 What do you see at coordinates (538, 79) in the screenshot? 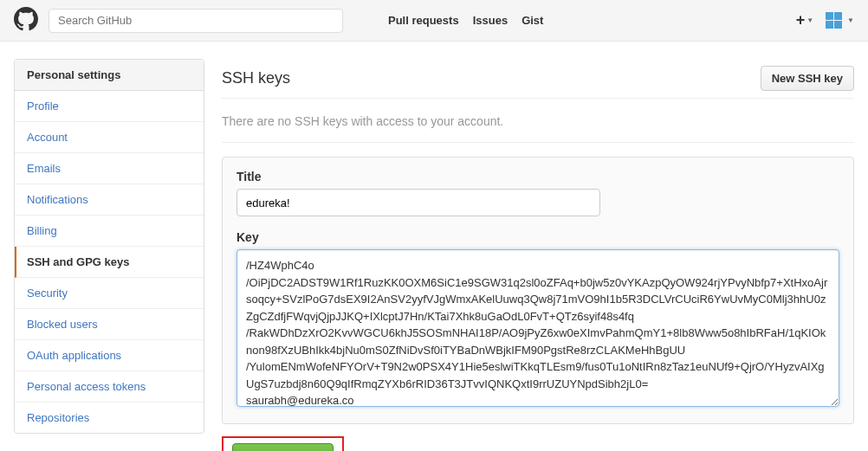
I see `subhead: SSH keys New SSH key` at bounding box center [538, 79].